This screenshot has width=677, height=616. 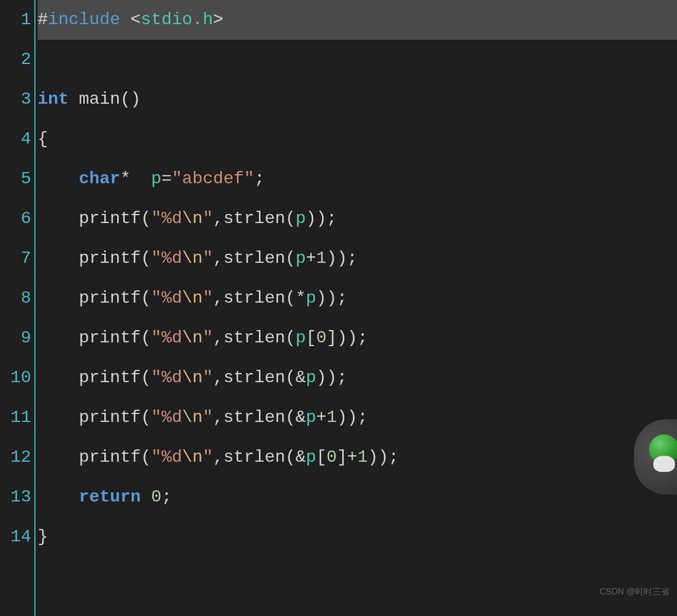 I want to click on line-number: 8, so click(x=16, y=298).